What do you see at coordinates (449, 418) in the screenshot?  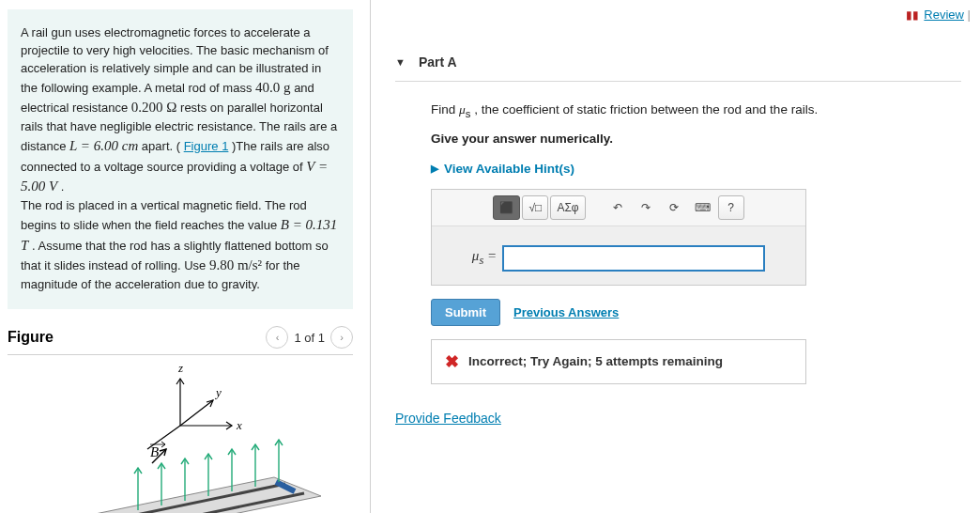 I see `provide-feedback-link: Provide Feedback` at bounding box center [449, 418].